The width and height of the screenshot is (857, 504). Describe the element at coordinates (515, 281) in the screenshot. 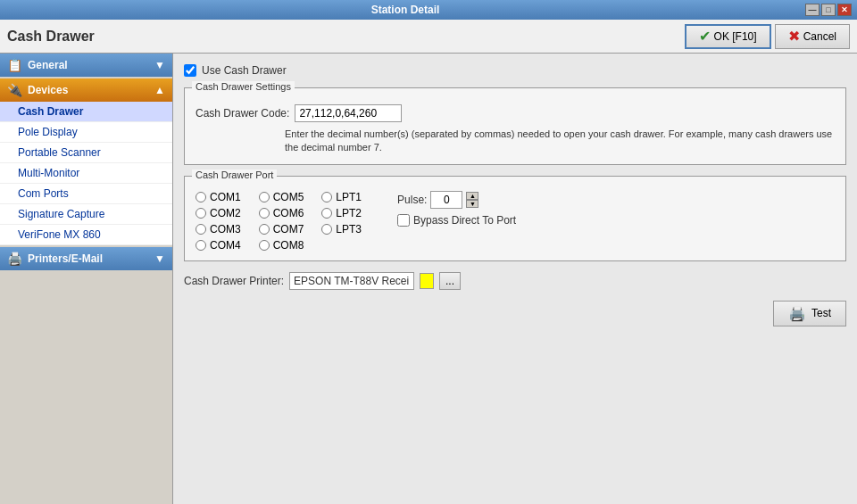

I see `printer-row: Cash Drawer Printer: ...` at that location.